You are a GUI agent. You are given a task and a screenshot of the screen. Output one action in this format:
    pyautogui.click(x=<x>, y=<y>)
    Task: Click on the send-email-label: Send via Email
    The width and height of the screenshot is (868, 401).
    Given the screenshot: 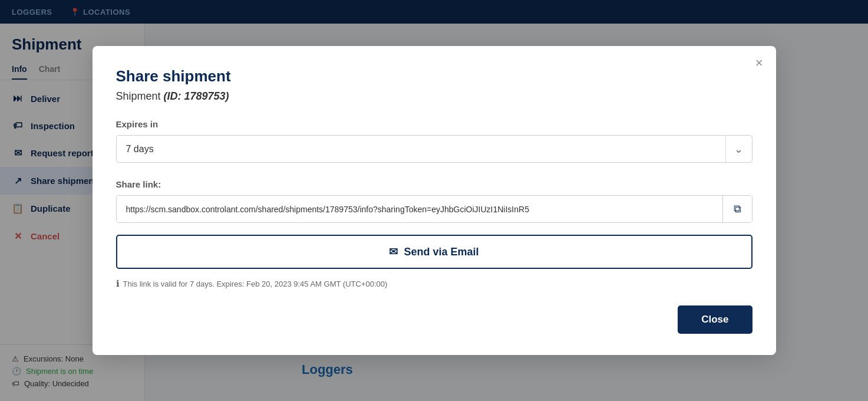 What is the action you would take?
    pyautogui.click(x=441, y=252)
    